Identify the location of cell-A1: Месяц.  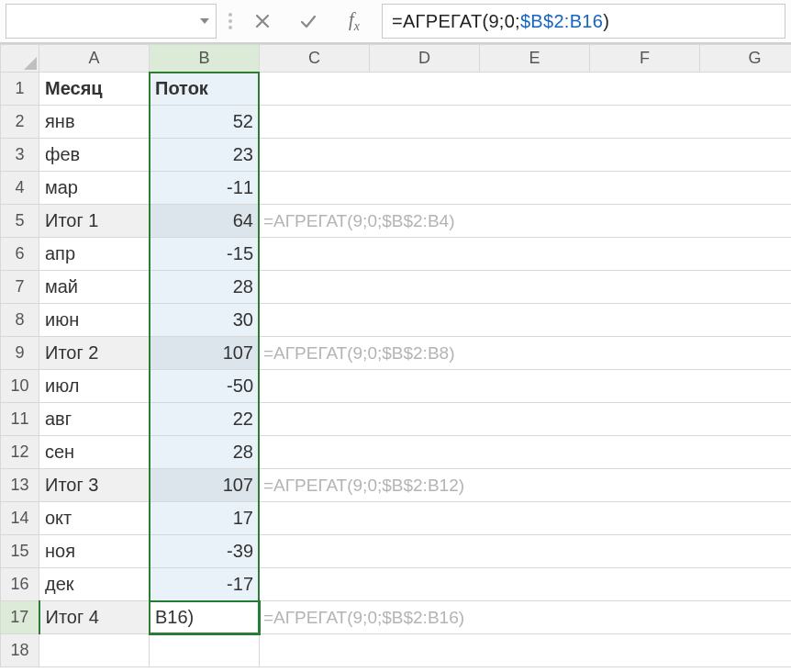
(95, 89).